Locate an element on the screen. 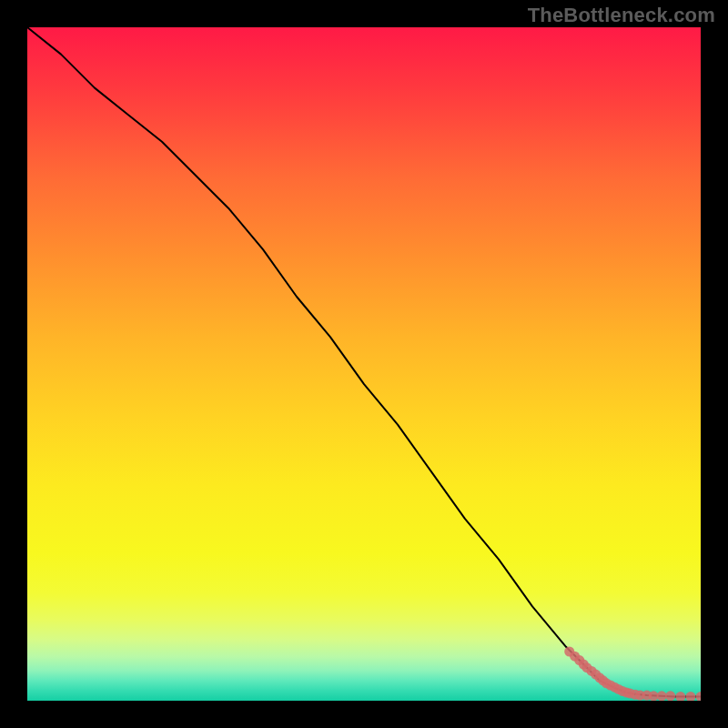  attribution-label: TheBottleneck.com is located at coordinates (622, 15).